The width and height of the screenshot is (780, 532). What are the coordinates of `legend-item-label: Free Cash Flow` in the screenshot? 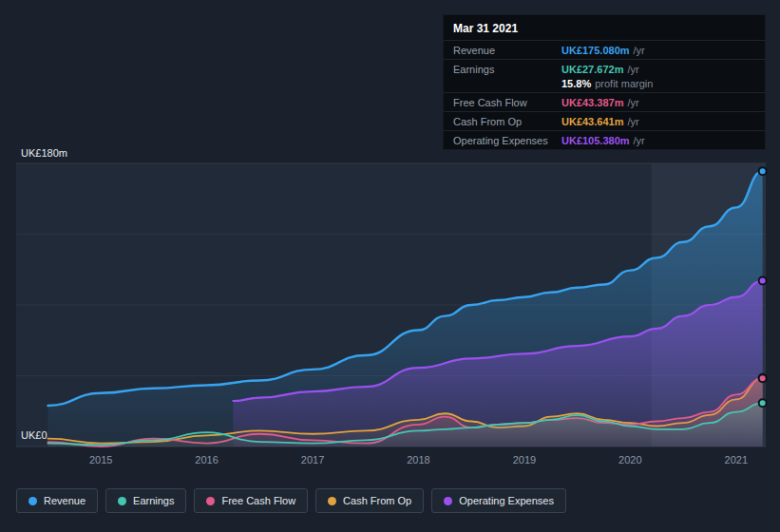 It's located at (258, 501).